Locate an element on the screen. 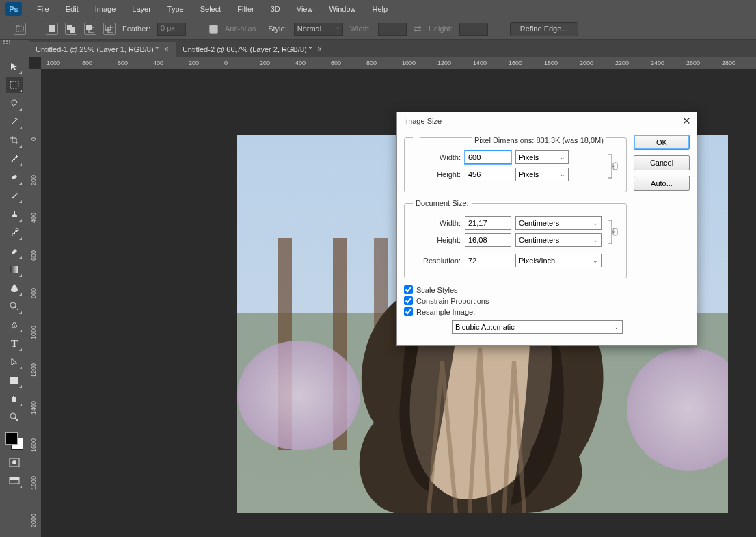 This screenshot has width=756, height=537. px-width-label: Width: is located at coordinates (436, 157).